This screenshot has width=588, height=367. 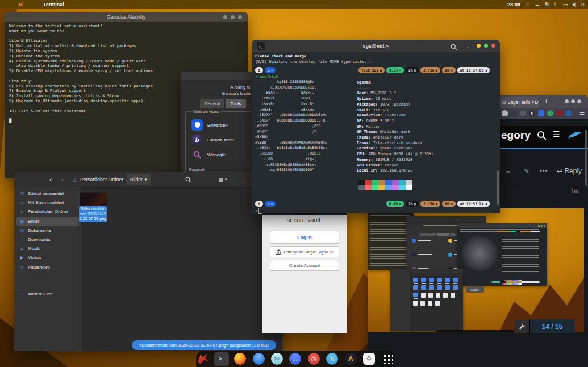 I want to click on gray-extension-icon, so click(x=523, y=114).